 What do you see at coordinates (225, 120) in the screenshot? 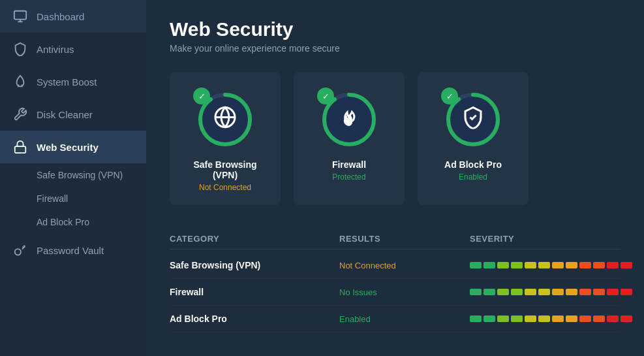
I see `globe-icon` at bounding box center [225, 120].